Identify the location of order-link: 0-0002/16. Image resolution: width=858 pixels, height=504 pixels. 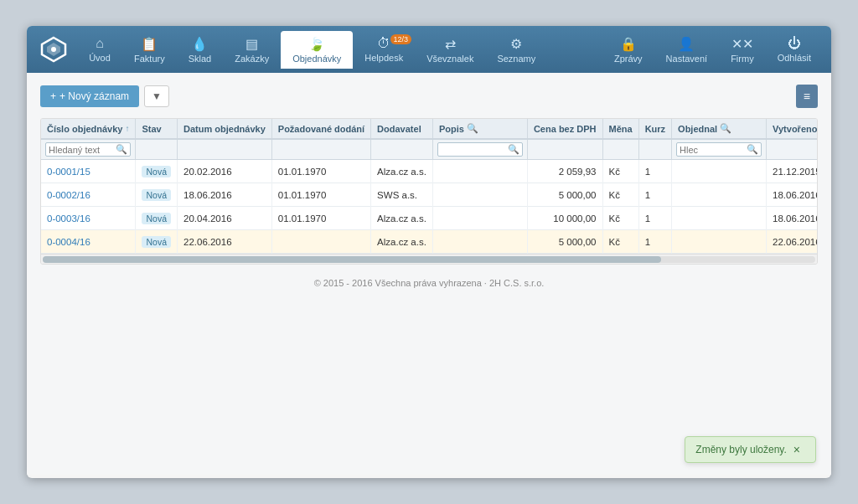
(69, 195).